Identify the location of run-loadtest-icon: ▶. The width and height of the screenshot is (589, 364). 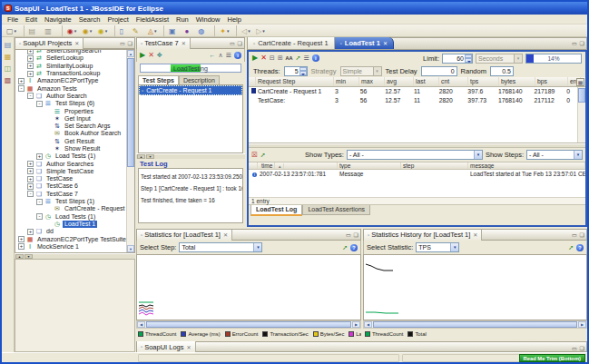
(255, 58).